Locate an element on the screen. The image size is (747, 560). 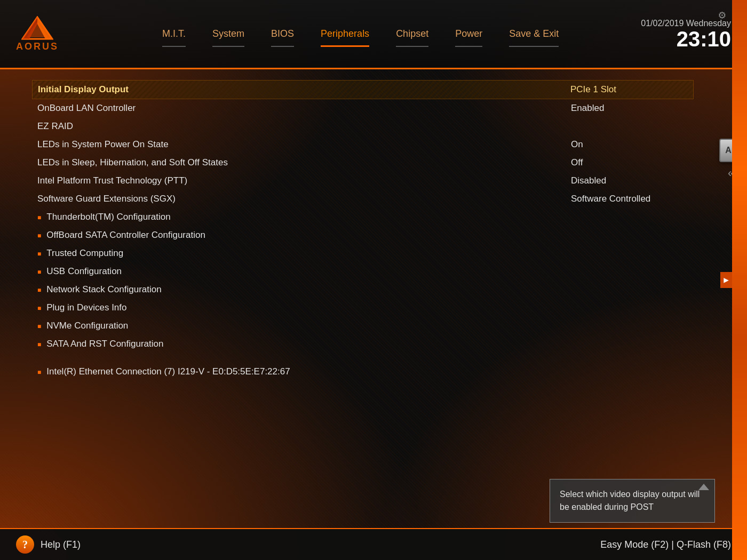
sgx-value: Software Controlled is located at coordinates (630, 199).